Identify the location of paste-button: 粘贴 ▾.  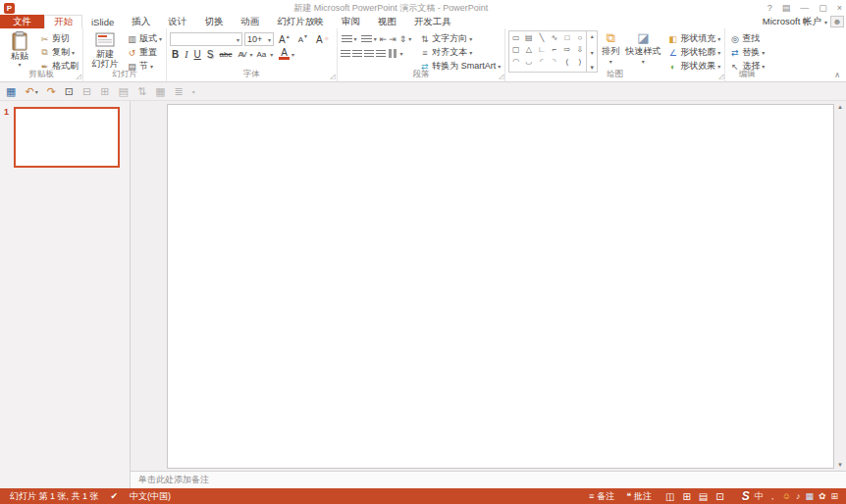
(20, 51).